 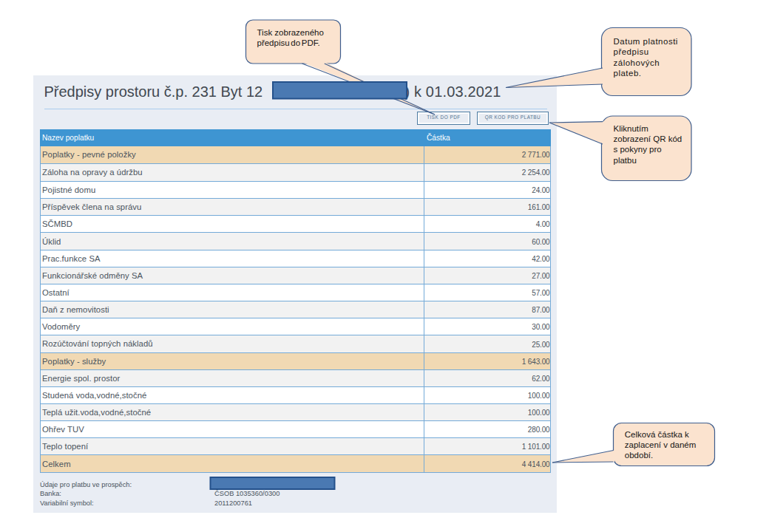 I want to click on svg-text: platbu, so click(x=626, y=160).